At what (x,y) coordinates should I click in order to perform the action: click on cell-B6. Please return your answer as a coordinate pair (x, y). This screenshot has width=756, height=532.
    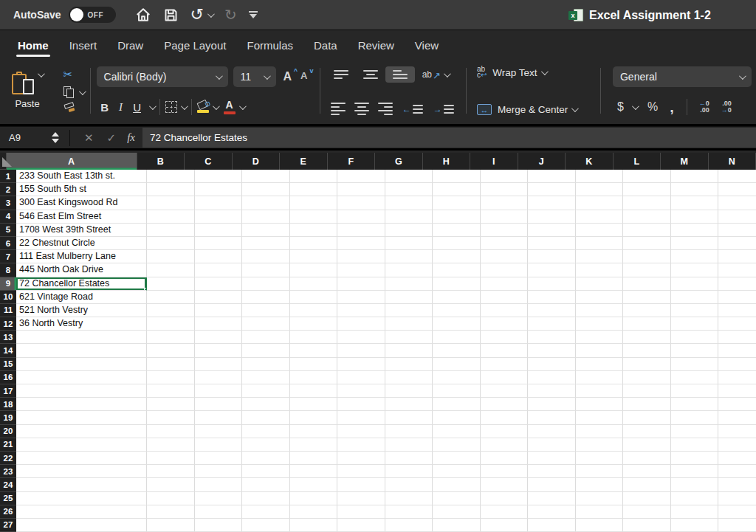
    Looking at the image, I should click on (171, 243).